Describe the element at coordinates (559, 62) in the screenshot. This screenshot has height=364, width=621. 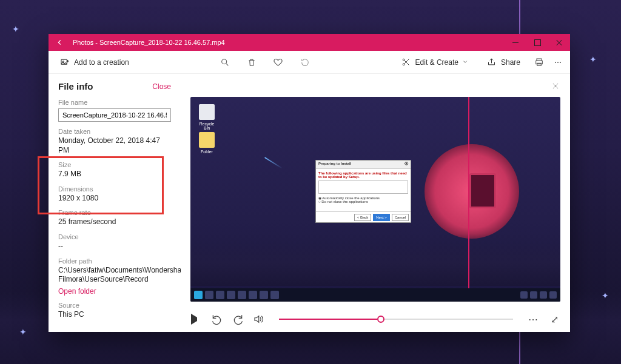
I see `more-button: ⋯` at that location.